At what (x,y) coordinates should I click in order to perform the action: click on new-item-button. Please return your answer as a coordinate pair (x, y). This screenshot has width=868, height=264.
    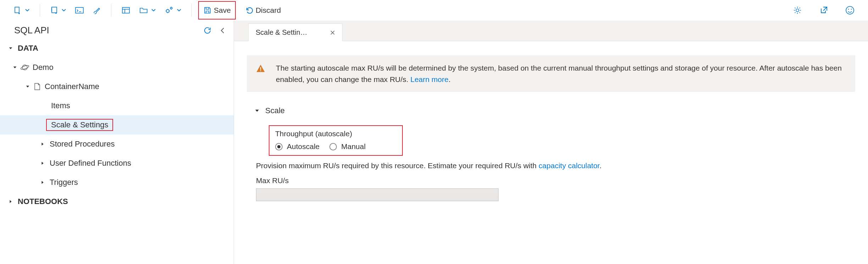
    Looking at the image, I should click on (22, 10).